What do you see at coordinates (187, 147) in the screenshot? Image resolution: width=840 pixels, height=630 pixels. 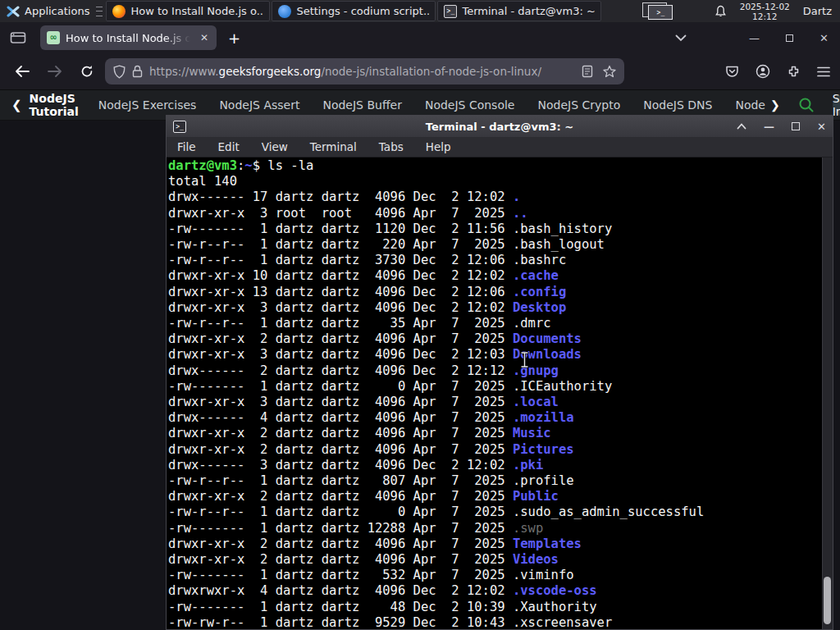 I see `terminal-menu-file: File` at bounding box center [187, 147].